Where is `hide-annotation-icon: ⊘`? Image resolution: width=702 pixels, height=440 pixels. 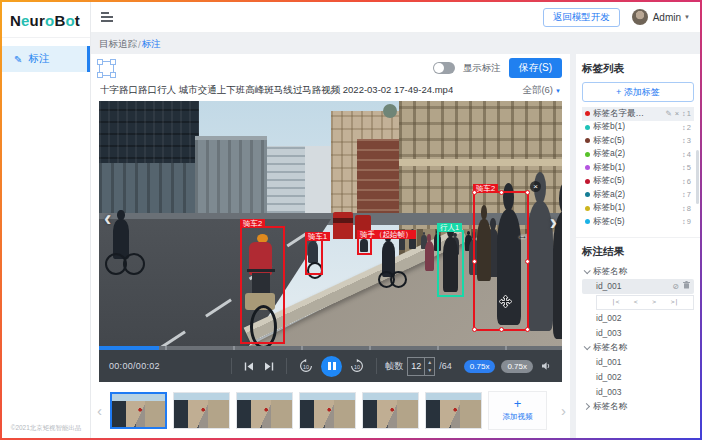
hide-annotation-icon: ⊘ is located at coordinates (676, 286).